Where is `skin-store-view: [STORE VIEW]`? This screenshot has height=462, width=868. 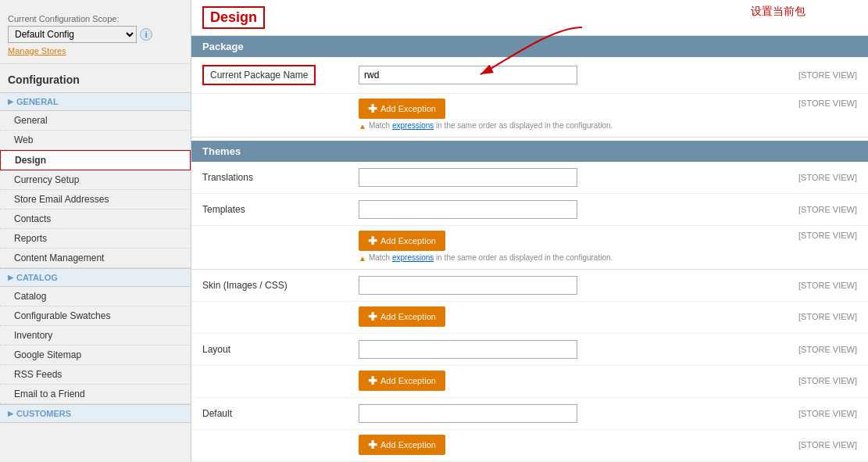
skin-store-view: [STORE VIEW] is located at coordinates (828, 285).